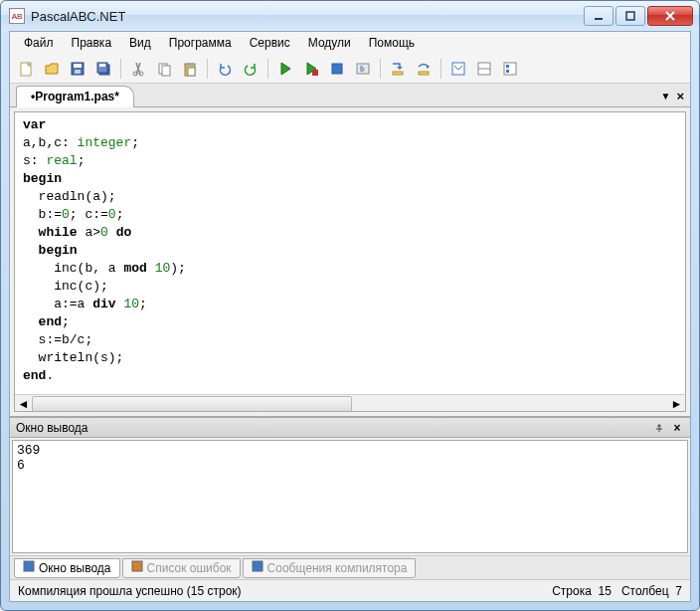  What do you see at coordinates (91, 43) in the screenshot?
I see `menu-правка: Правка` at bounding box center [91, 43].